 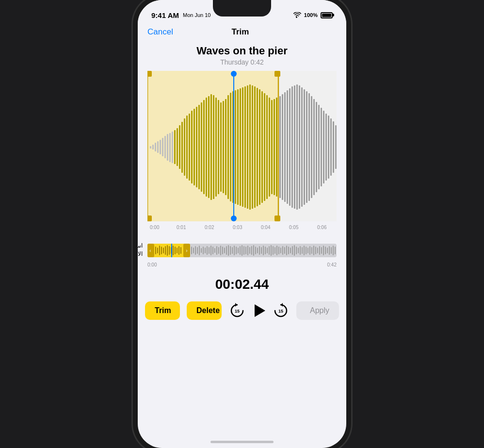 I want to click on waveform-area: 0:00 0:01 0:02 0:03 0:04 0:05 0:06, so click(x=242, y=153).